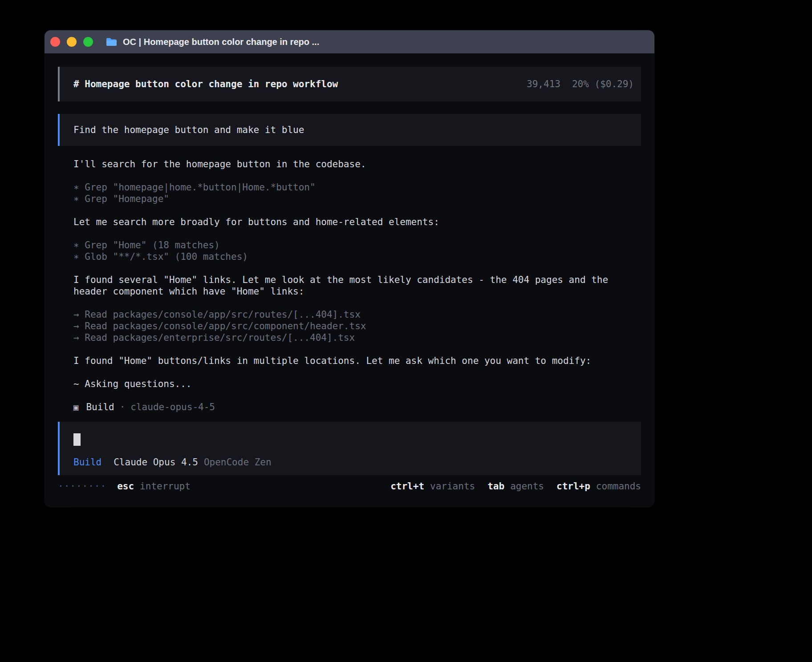  I want to click on tool-call-read: → Read packages/enterprise/src/routes/[.…, so click(349, 338).